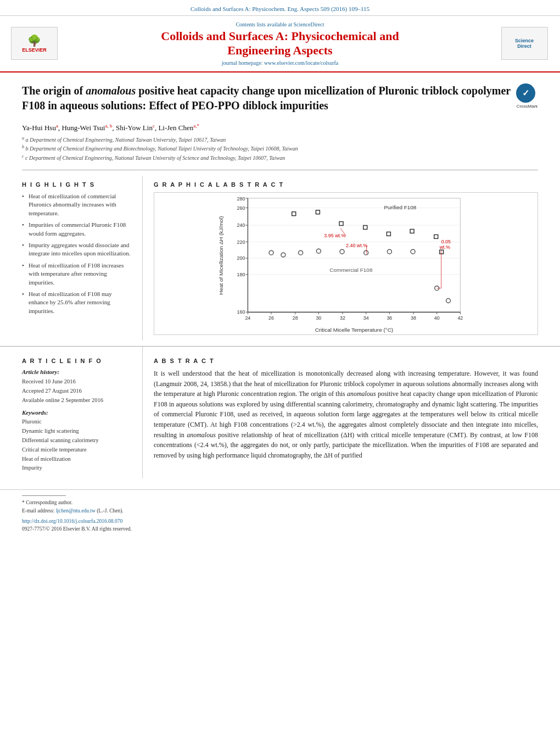 The height and width of the screenshot is (742, 560). Describe the element at coordinates (280, 521) in the screenshot. I see `footer-doi: http://dx.doi.org/10.1016/j.colsurfa.201…` at that location.